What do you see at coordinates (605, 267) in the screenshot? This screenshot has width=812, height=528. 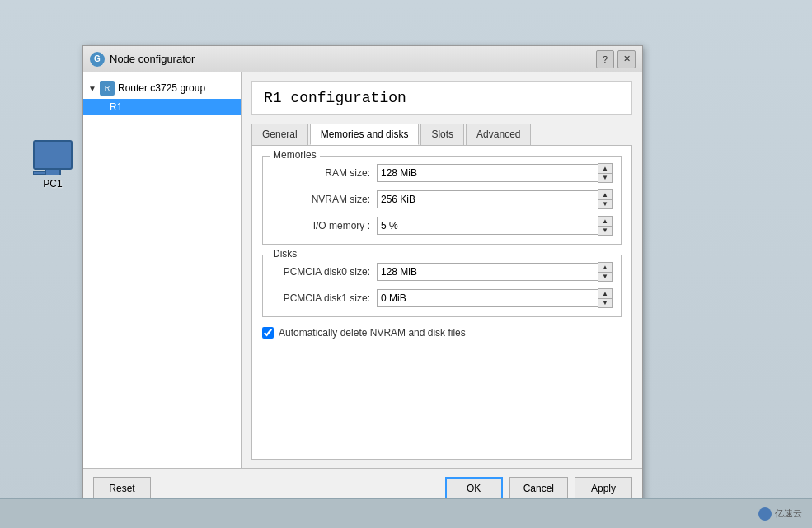 I see `disk0-size-up: ▲` at bounding box center [605, 267].